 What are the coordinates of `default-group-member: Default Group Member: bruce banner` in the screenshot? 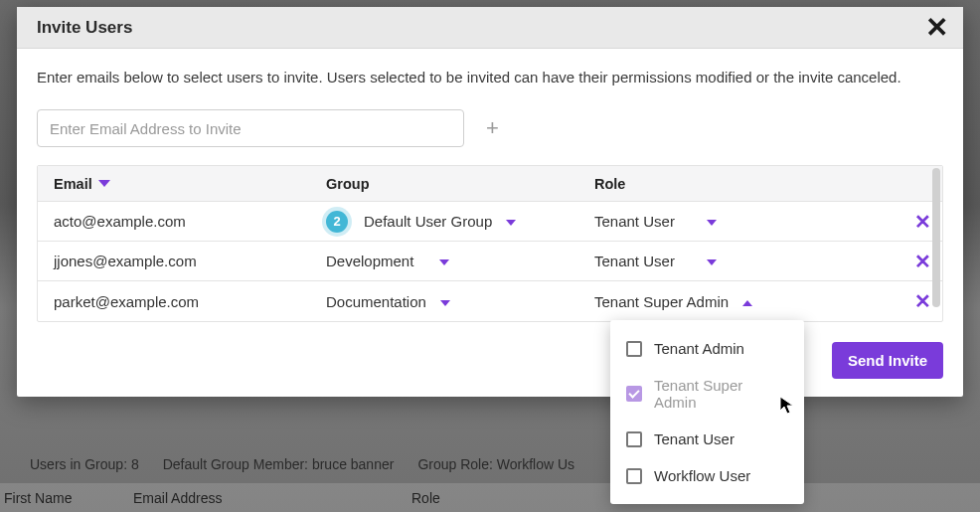 It's located at (278, 464).